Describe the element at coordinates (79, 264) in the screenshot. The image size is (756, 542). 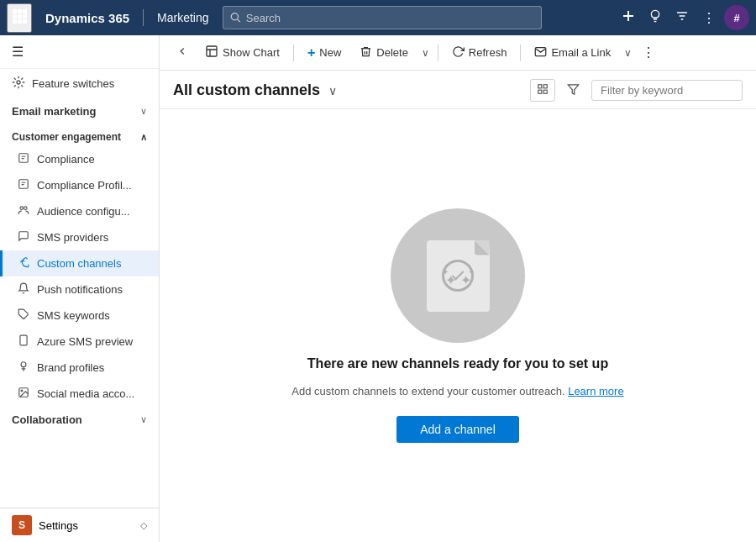
I see `custom-channels-label: Custom channels` at that location.